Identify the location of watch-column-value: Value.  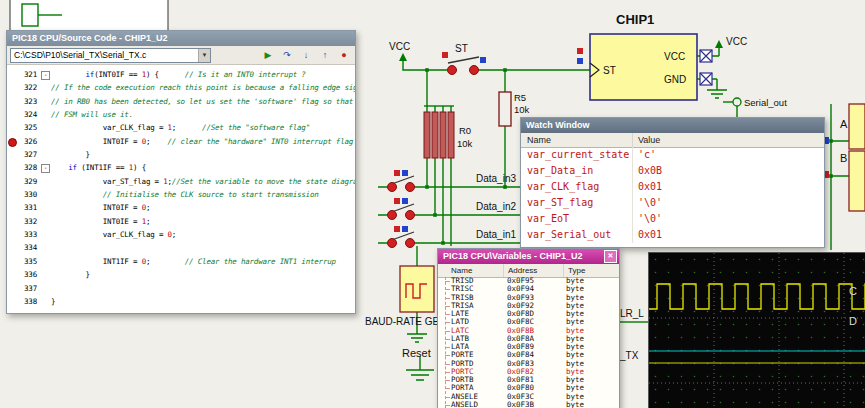
(728, 140).